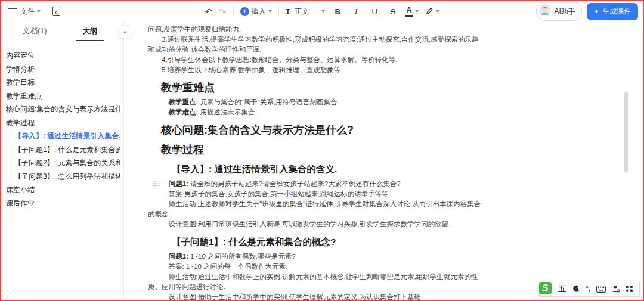  I want to click on text-style-icon: T, so click(289, 11).